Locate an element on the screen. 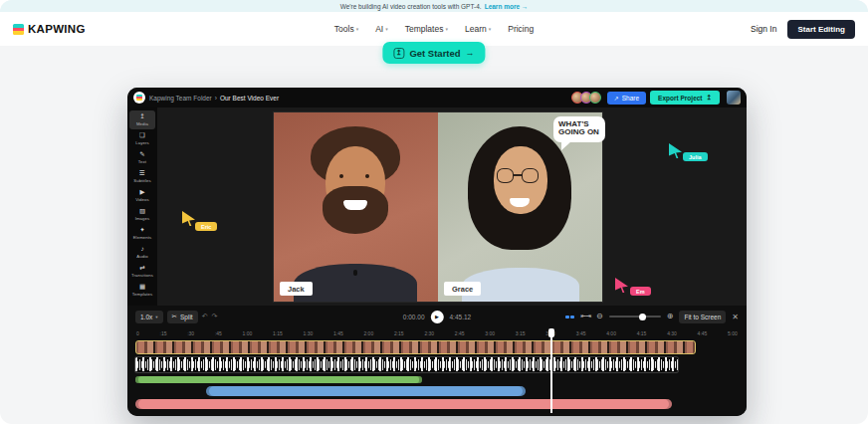 The height and width of the screenshot is (424, 868). share-icon: ↗ is located at coordinates (617, 98).